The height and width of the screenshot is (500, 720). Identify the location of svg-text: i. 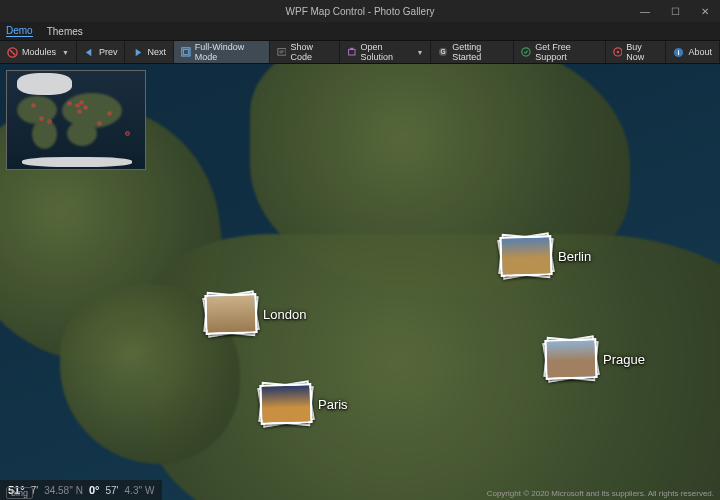
(679, 52).